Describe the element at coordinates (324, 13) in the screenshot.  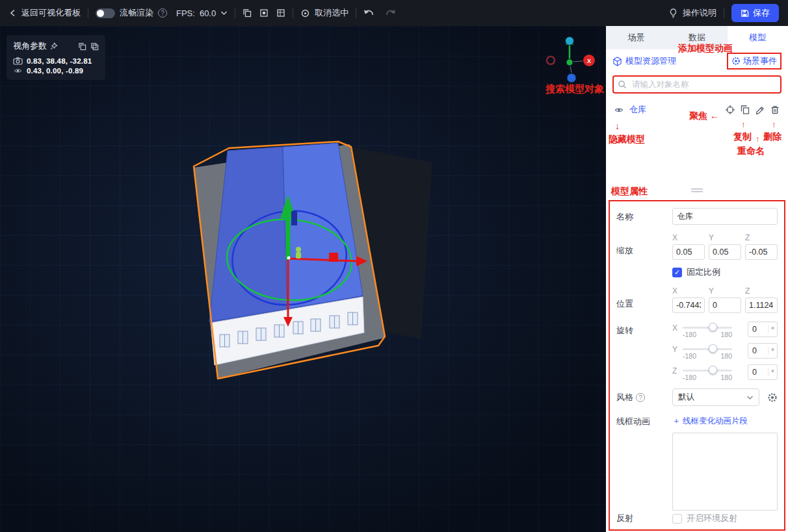
I see `deselect-button: 取消选中` at that location.